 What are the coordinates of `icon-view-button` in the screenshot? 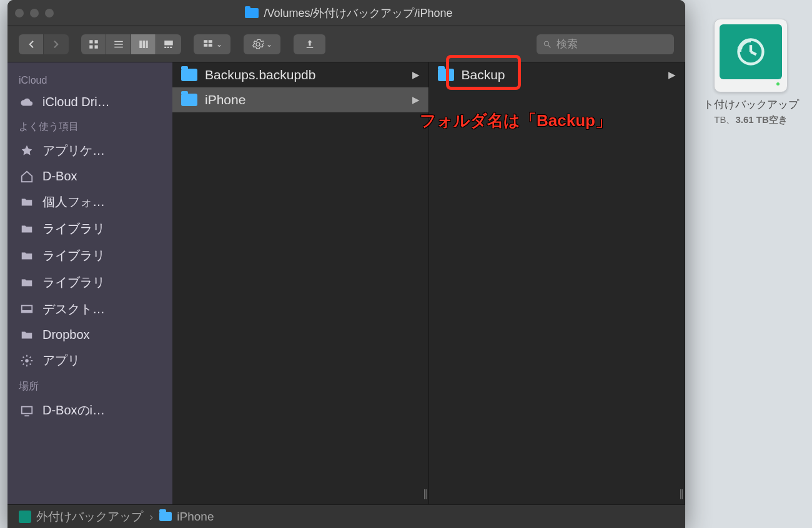 It's located at (94, 44).